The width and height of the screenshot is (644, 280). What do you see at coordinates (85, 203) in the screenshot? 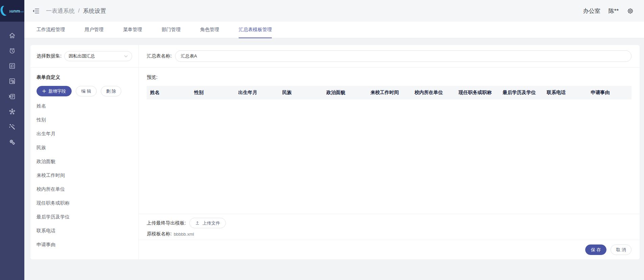
I see `field-list-item: 现任职务或职称` at bounding box center [85, 203].